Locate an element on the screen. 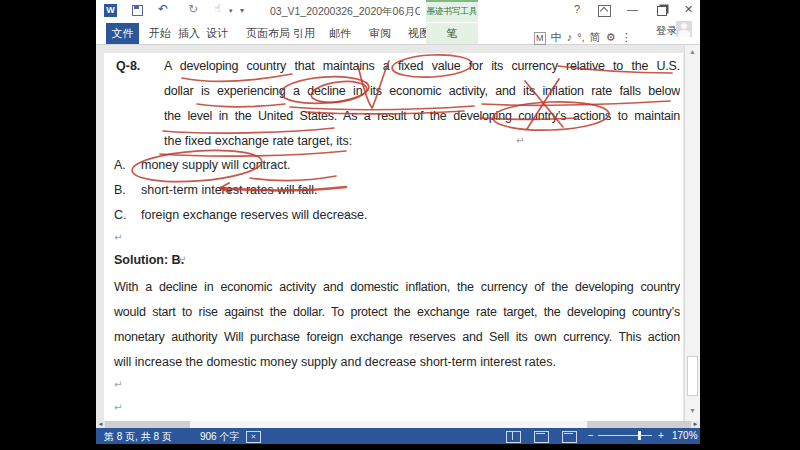 Image resolution: width=800 pixels, height=450 pixels. horizontal-scrollbar: ◄ ► is located at coordinates (398, 424).